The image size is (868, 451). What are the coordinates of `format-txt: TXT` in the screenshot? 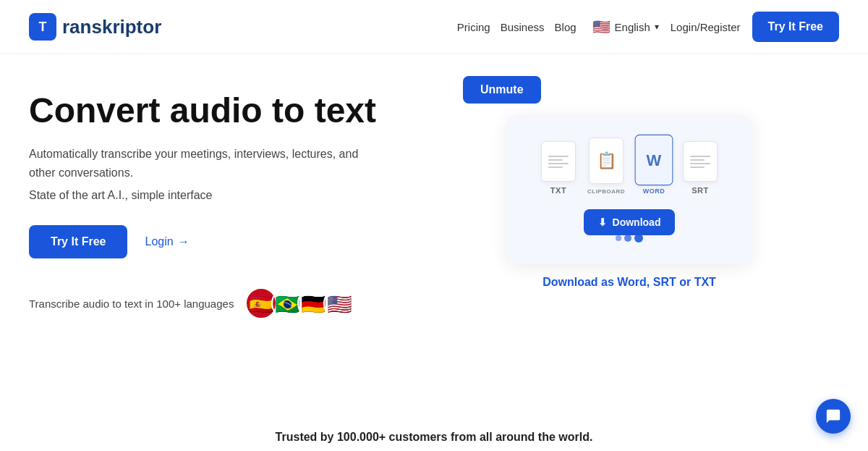 It's located at (558, 168).